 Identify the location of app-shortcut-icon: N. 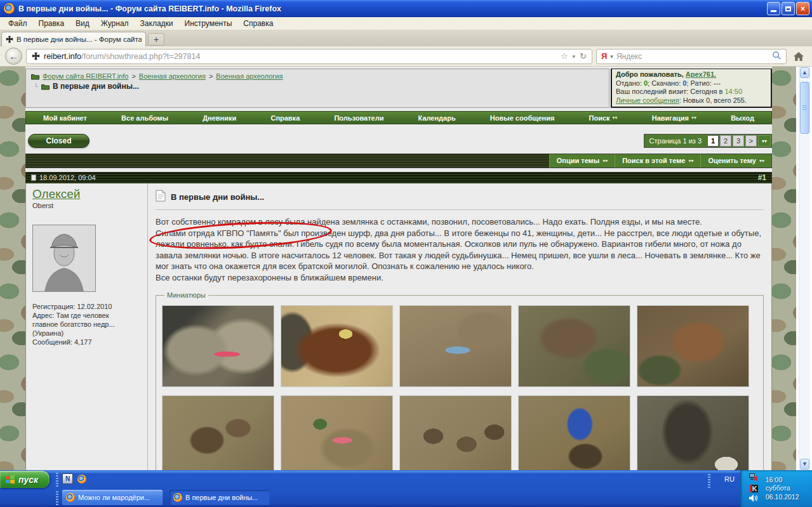
(67, 478).